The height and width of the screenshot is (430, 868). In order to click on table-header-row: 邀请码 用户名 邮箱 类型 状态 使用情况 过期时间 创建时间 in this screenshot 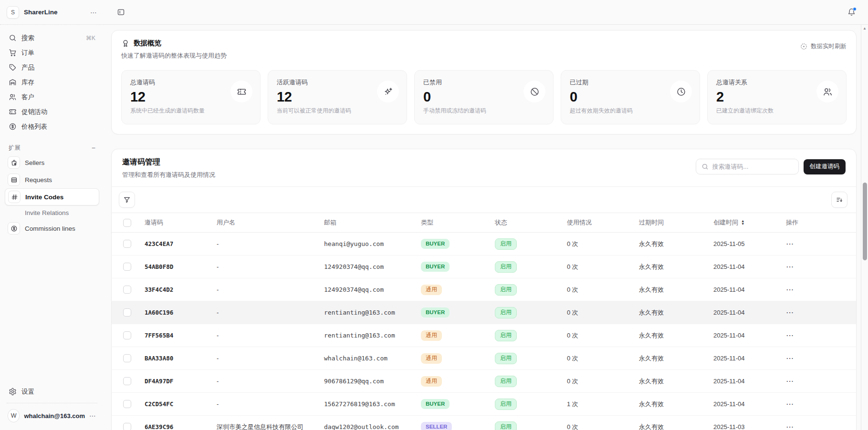, I will do `click(484, 223)`.